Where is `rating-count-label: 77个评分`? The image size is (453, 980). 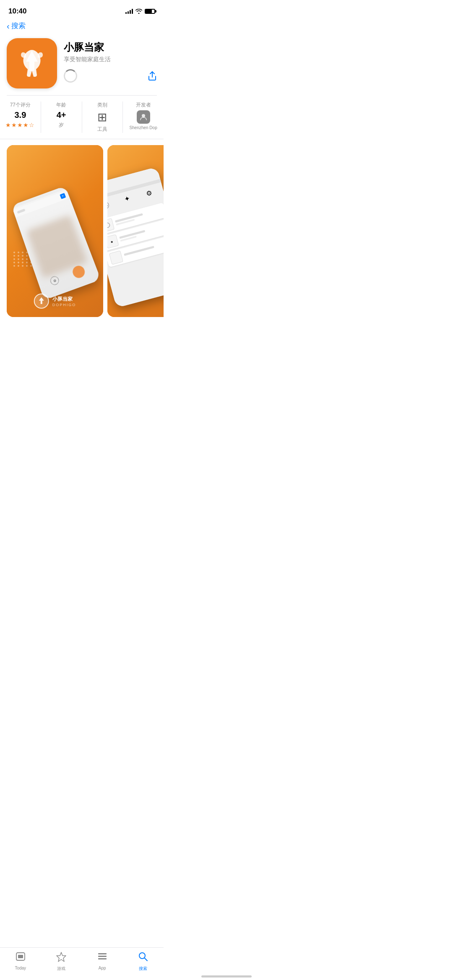 rating-count-label: 77个评分 is located at coordinates (20, 105).